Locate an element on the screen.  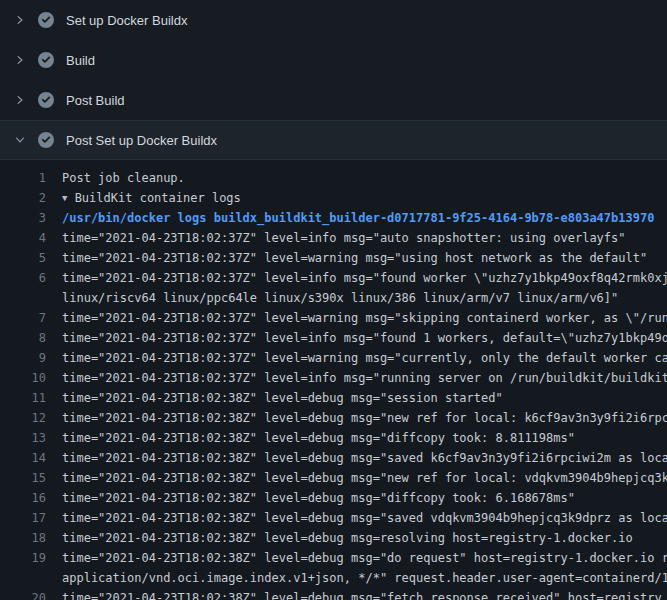
section-build: Build is located at coordinates (334, 60).